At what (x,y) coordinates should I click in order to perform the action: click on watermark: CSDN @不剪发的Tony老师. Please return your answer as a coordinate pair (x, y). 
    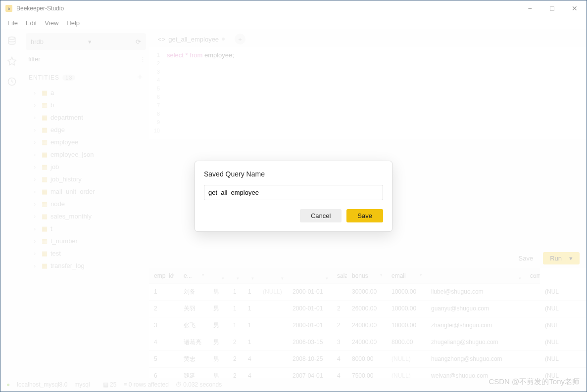
    Looking at the image, I should click on (534, 382).